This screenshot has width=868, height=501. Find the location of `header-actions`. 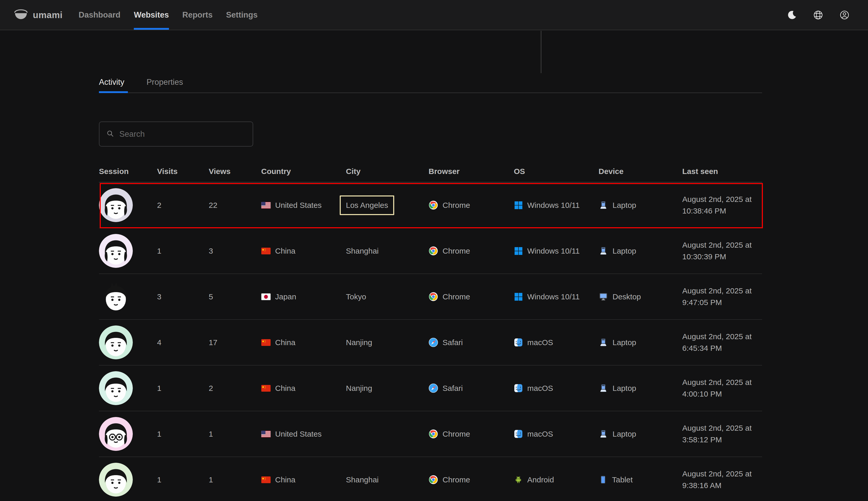

header-actions is located at coordinates (818, 15).